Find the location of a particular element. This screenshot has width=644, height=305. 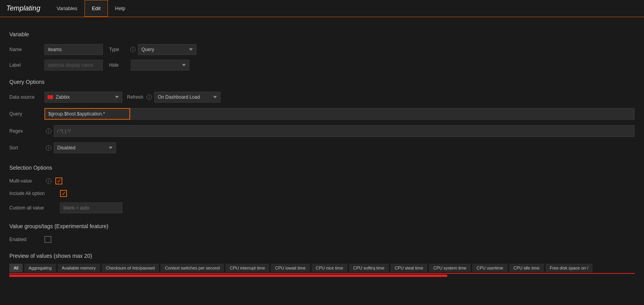

type-info-icon: i is located at coordinates (133, 50).